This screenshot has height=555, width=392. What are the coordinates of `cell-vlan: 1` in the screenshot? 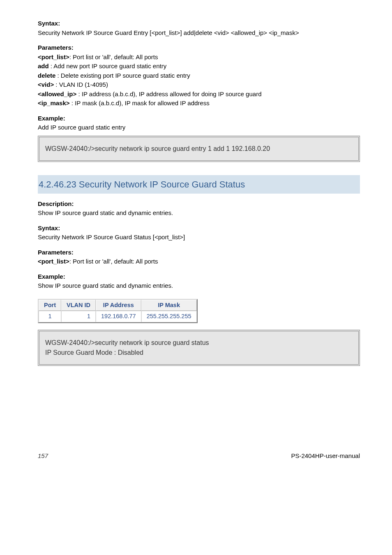 It's located at (78, 317).